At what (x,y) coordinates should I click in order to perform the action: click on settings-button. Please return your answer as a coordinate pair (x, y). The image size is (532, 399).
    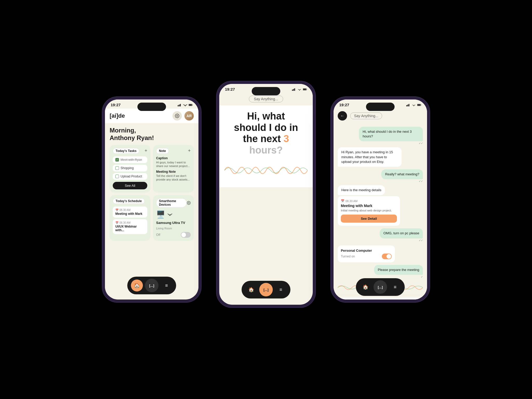
    Looking at the image, I should click on (177, 116).